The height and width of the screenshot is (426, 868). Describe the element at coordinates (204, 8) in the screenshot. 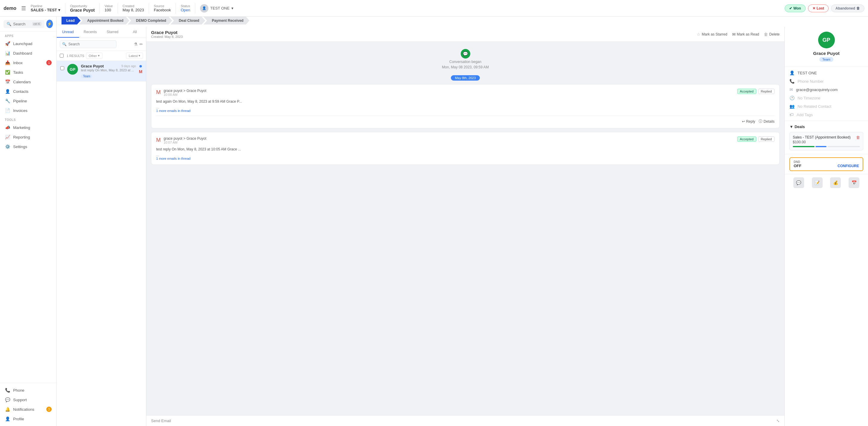

I see `assigned-avatar: 👤` at that location.